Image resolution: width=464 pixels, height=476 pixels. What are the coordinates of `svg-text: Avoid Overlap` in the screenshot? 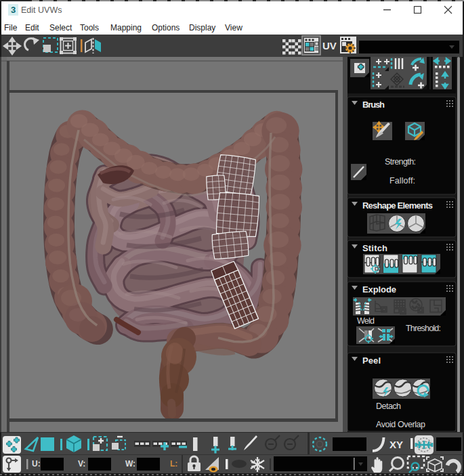 It's located at (401, 425).